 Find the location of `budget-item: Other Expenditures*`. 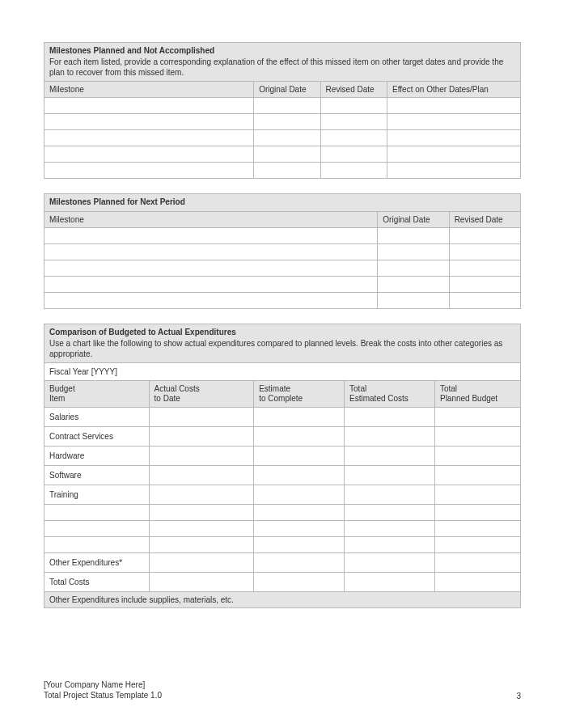

budget-item: Other Expenditures* is located at coordinates (97, 563).